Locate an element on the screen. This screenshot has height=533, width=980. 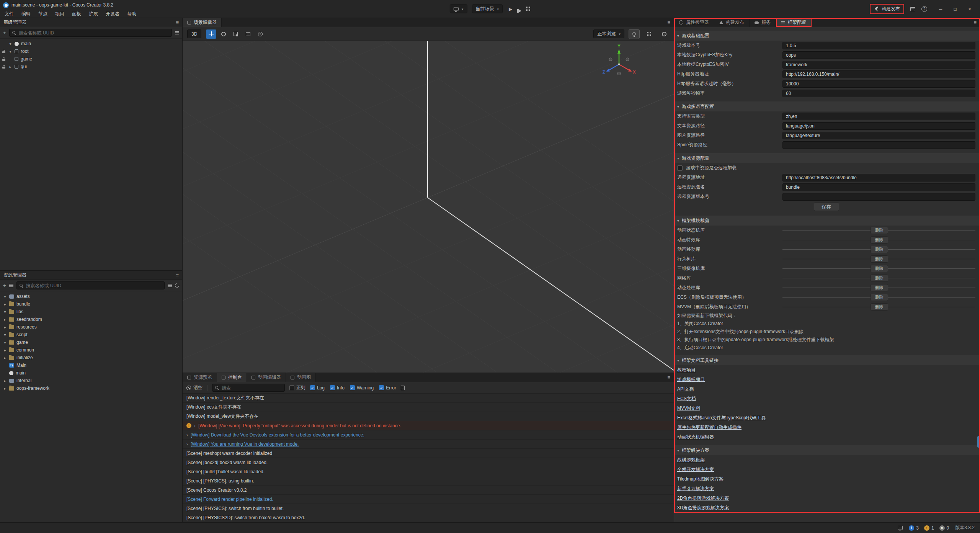
log-row: ! › [Window] render_texture文件夹不存在 is located at coordinates (428, 398).